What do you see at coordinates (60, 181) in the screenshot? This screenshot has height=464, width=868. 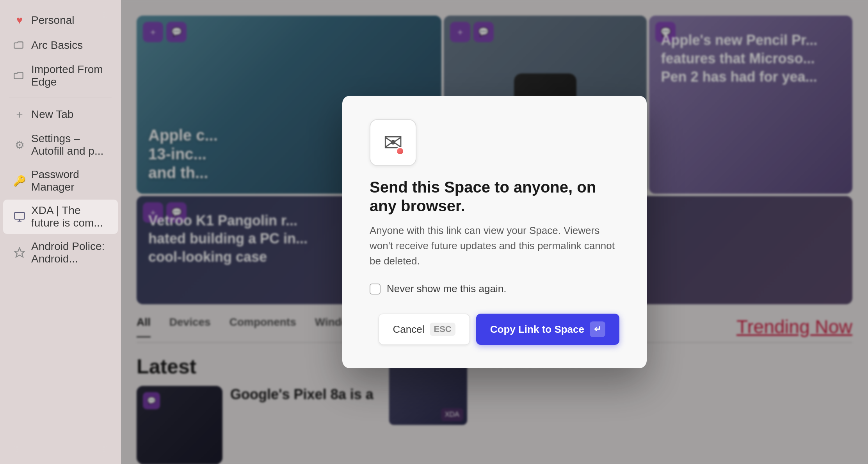 I see `sidebar-item-password-manager: 🔑 Password Manager` at bounding box center [60, 181].